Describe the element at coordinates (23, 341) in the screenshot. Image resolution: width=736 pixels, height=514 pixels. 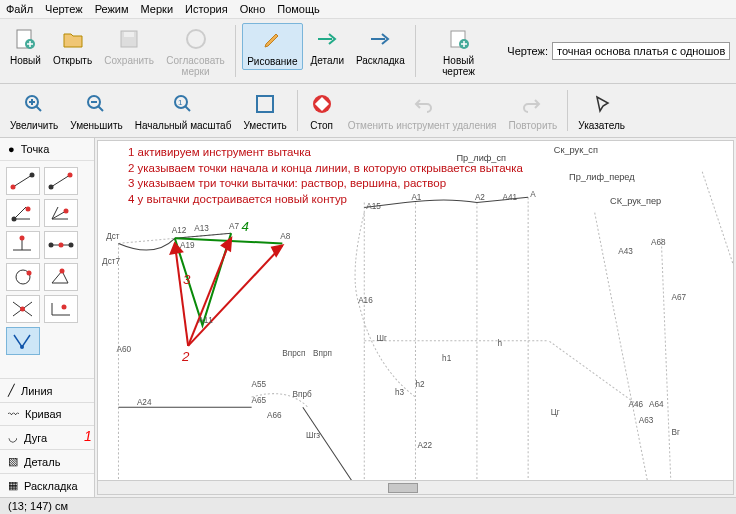
I see `tool-dart` at that location.